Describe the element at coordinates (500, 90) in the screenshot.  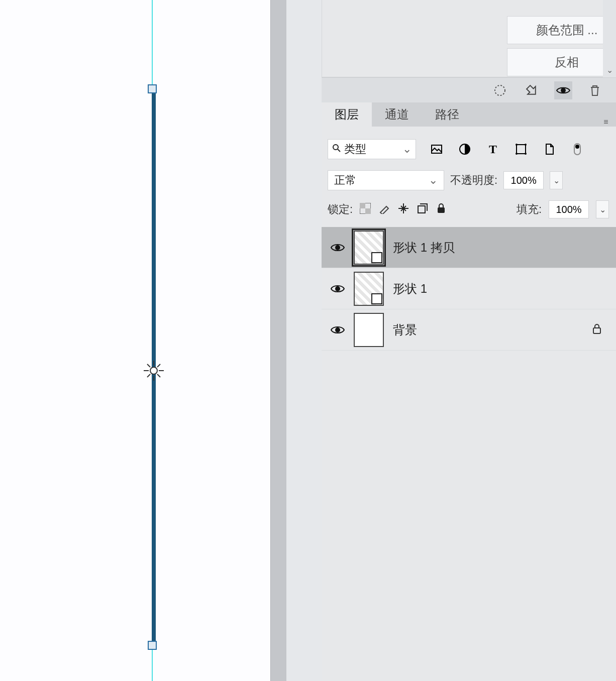
I see `selection-icon` at that location.